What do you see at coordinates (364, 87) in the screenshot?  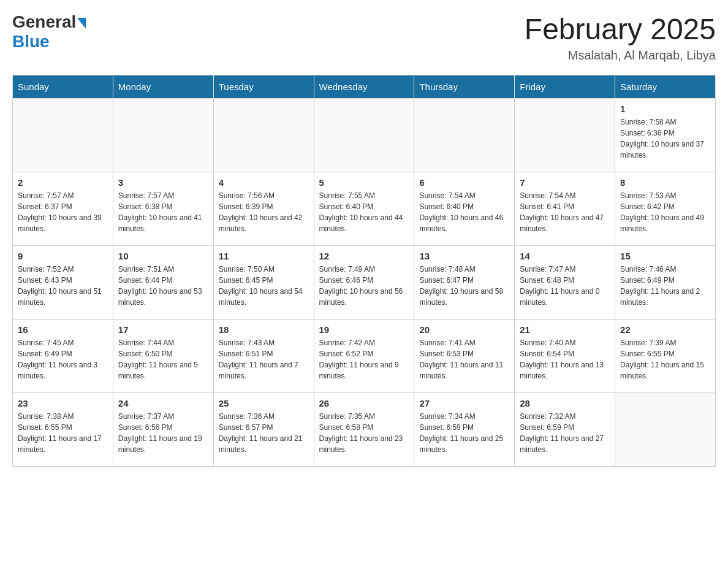 I see `weekday-header-row: SundayMondayTuesdayWednesdayThursdayFrid…` at bounding box center [364, 87].